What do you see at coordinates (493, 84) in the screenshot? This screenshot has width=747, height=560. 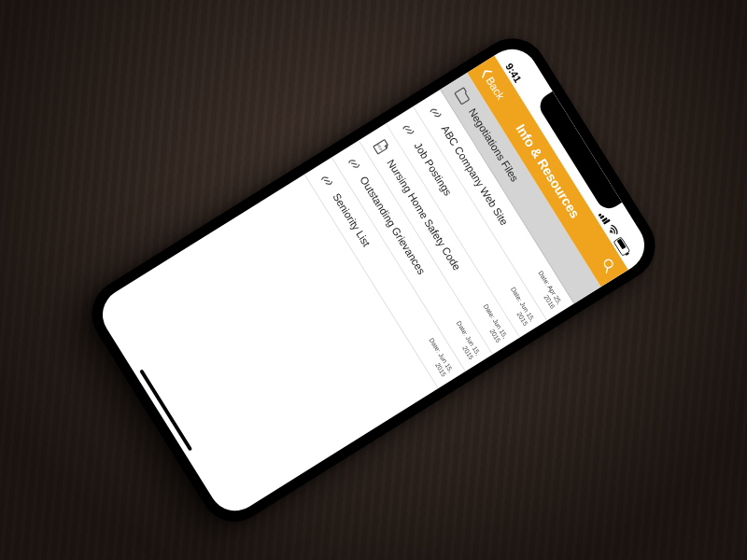 I see `back-button: Back` at bounding box center [493, 84].